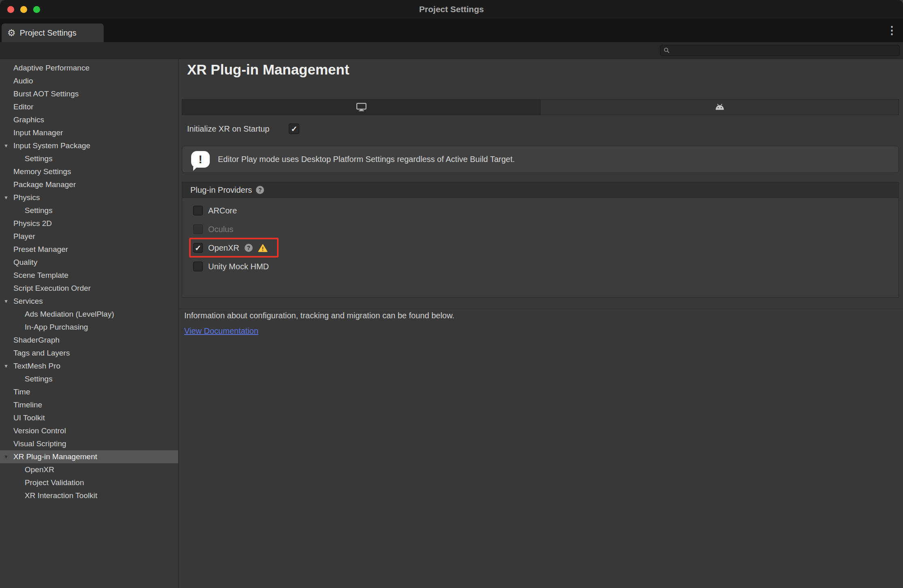 The image size is (903, 588). I want to click on warning-icon, so click(263, 248).